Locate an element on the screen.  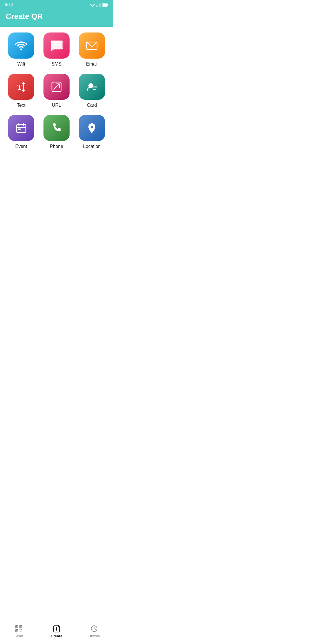
grid-item-phone: Phone is located at coordinates (57, 132).